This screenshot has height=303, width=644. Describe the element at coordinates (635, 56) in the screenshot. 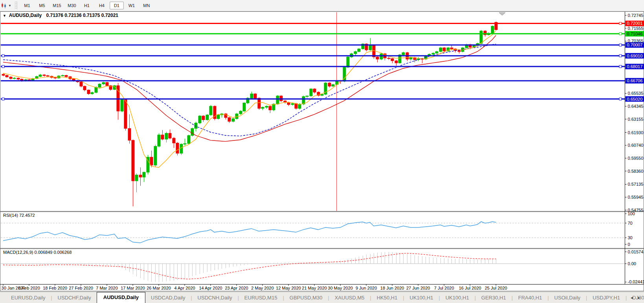

I see `svg-text: 0.69010` at that location.